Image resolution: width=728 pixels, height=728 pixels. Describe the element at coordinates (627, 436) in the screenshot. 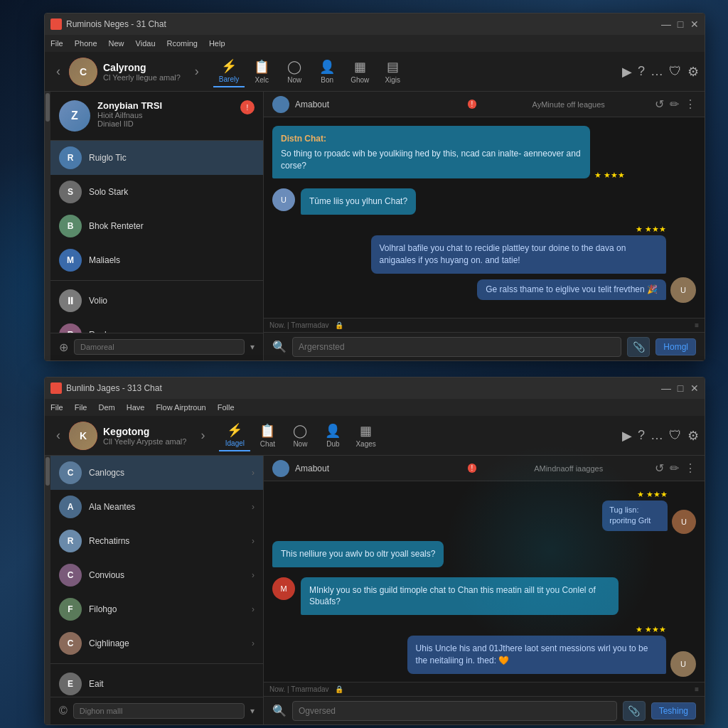

I see `bottom-video-icon: ▶` at that location.